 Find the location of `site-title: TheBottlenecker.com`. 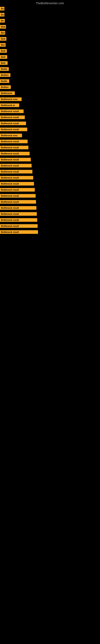

site-title: TheBottlenecker.com is located at coordinates (50, 3).